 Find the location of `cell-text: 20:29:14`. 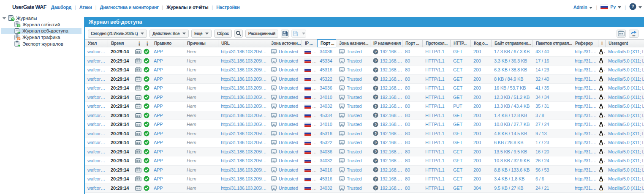

cell-text: 20:29:14 is located at coordinates (120, 115).